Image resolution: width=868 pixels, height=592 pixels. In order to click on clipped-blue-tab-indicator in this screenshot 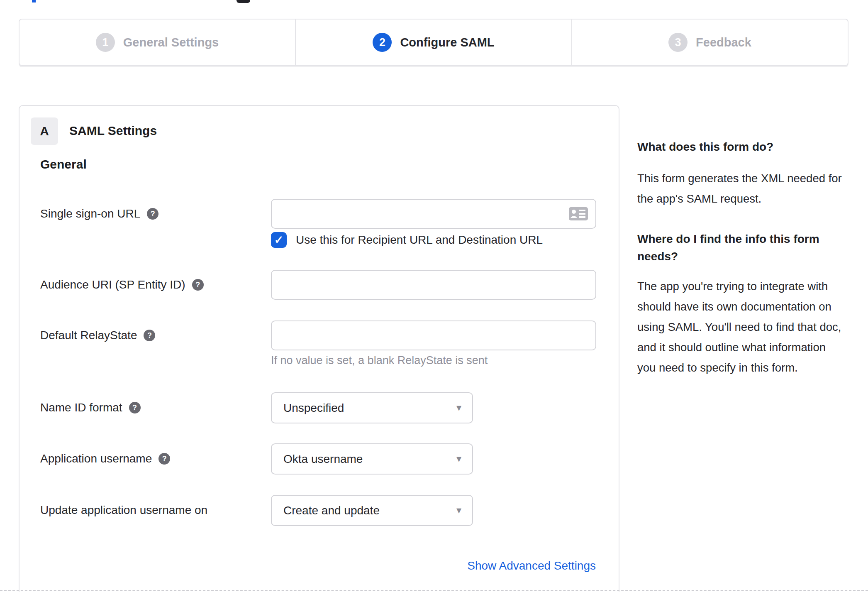, I will do `click(34, 1)`.